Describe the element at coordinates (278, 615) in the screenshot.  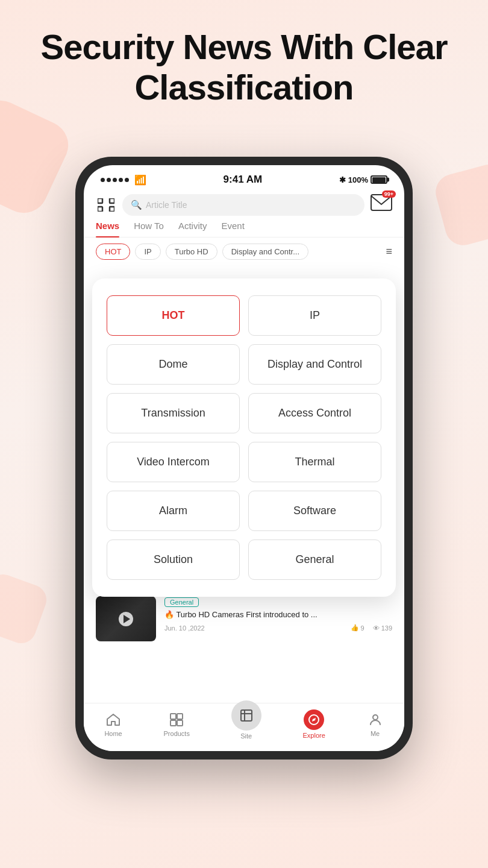
I see `news-title: 🔥 Turbo HD Cameras First introduced to .…` at that location.